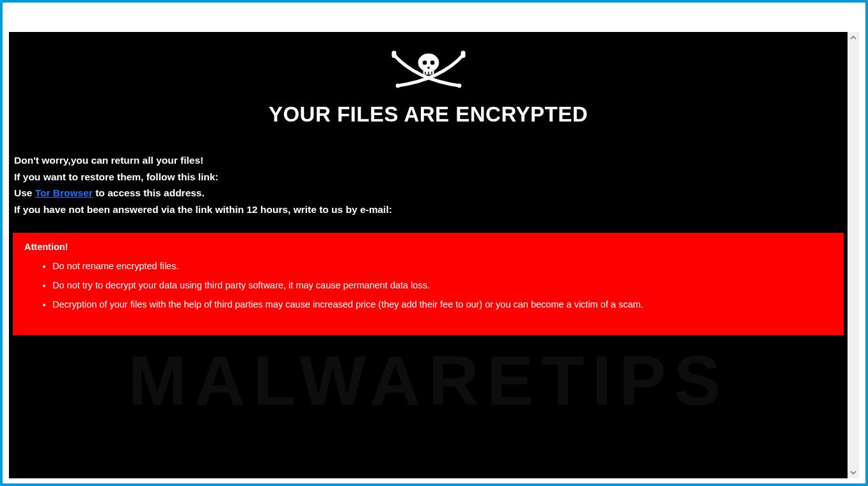 The width and height of the screenshot is (868, 486). Describe the element at coordinates (429, 285) in the screenshot. I see `attention-list: Do not rename encrypted files. Do not tr…` at that location.